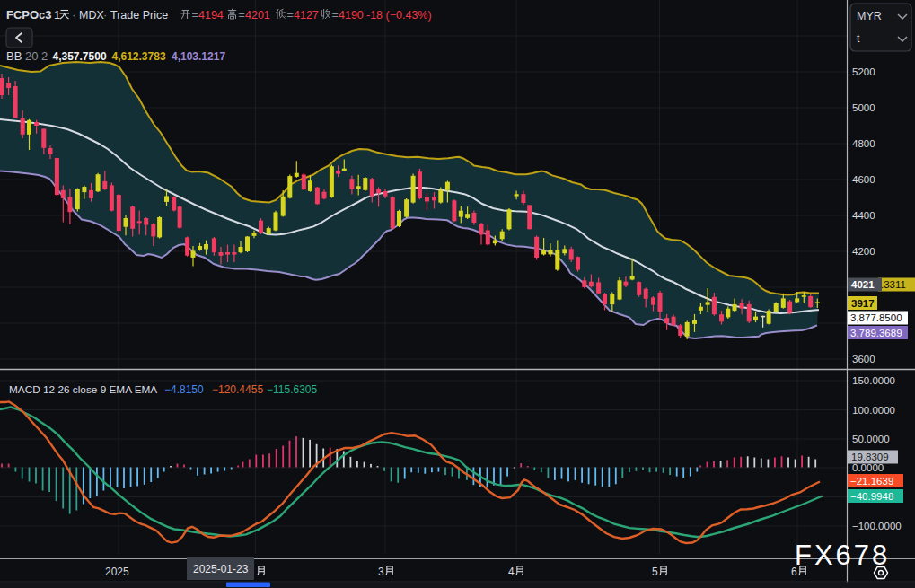 The width and height of the screenshot is (915, 588). What do you see at coordinates (864, 72) in the screenshot?
I see `svg-text: 5200` at bounding box center [864, 72].